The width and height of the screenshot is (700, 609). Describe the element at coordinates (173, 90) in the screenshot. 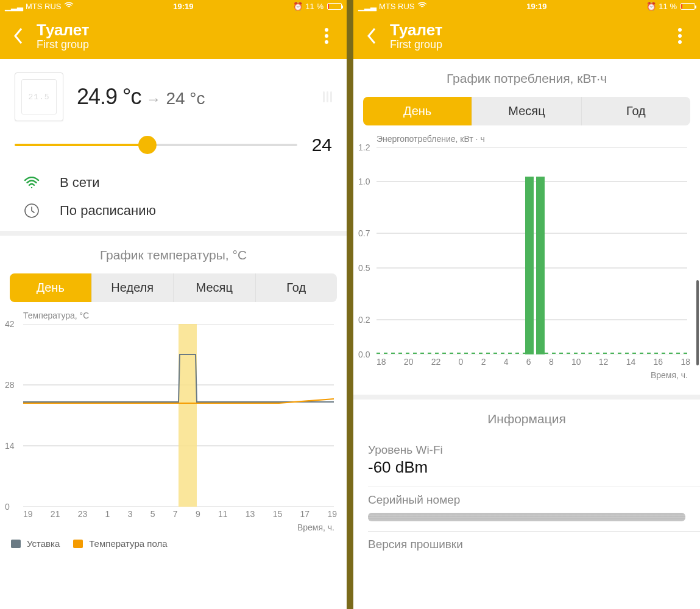

I see `temperature-row: 21.5 24.9 °с → 24 °с` at that location.